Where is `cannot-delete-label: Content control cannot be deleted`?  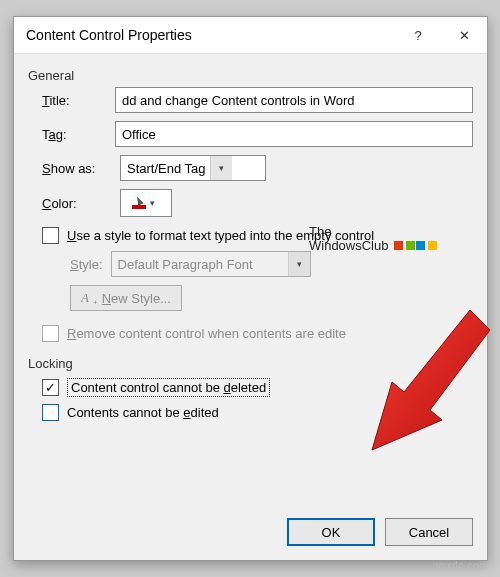 cannot-delete-label: Content control cannot be deleted is located at coordinates (168, 388).